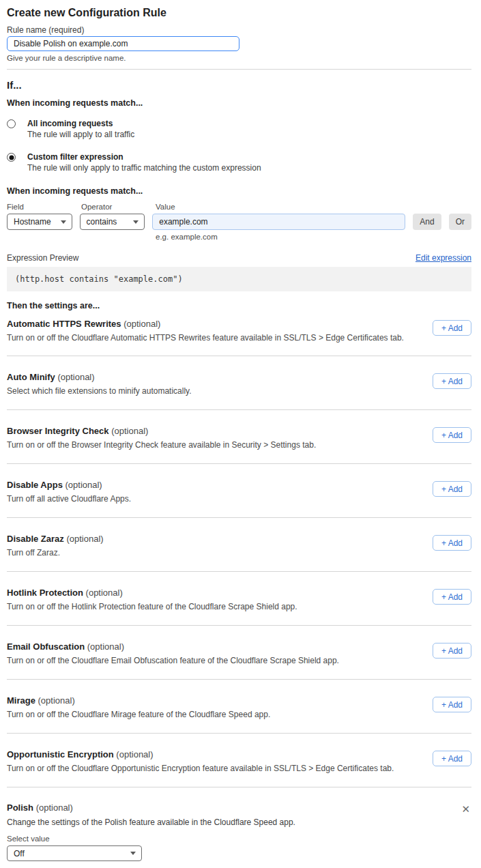 The image size is (481, 868). What do you see at coordinates (239, 437) in the screenshot?
I see `setting-row-browser-integrity-check: Browser Integrity Check (optional) Turn …` at bounding box center [239, 437].